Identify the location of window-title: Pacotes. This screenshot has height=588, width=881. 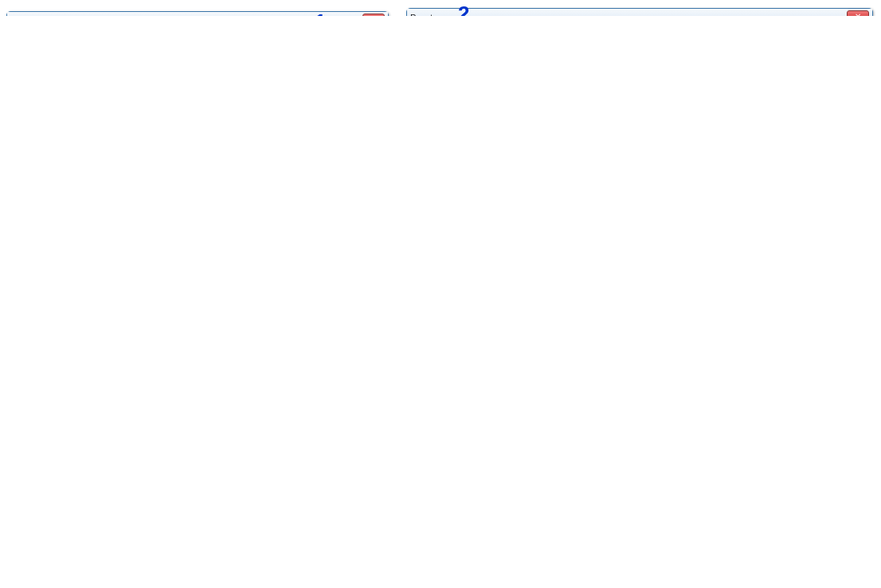
(426, 14).